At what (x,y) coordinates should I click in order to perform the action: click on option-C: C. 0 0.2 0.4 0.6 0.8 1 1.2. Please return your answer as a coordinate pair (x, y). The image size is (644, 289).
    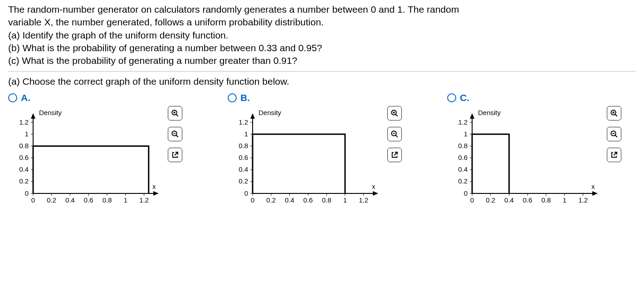
    Looking at the image, I should click on (542, 151).